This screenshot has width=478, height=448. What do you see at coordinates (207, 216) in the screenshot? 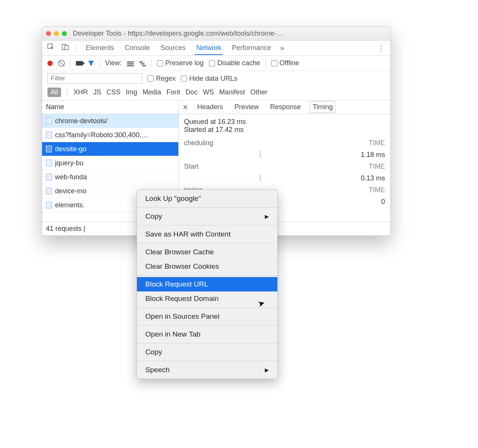
I see `menu-item: Copy▶` at bounding box center [207, 216].